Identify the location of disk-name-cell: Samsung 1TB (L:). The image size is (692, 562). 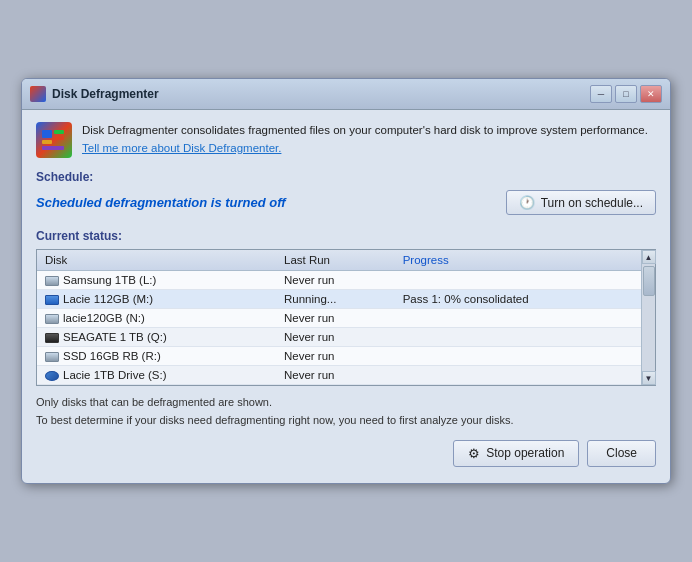
(156, 280).